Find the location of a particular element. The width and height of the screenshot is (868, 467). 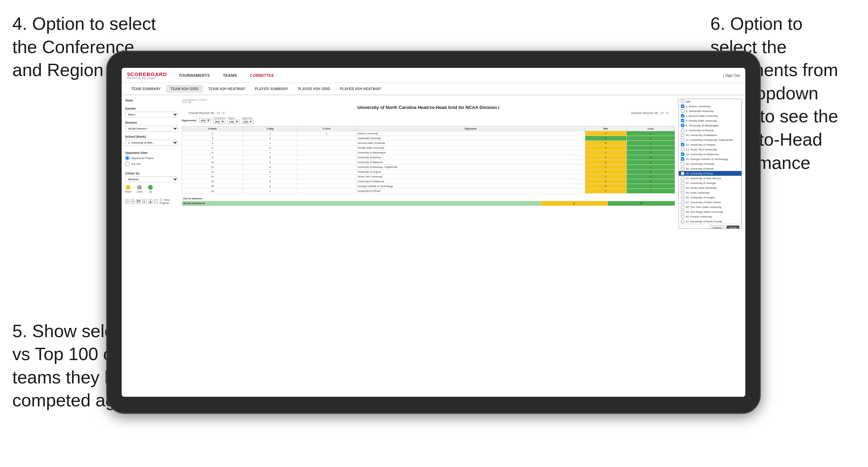

dropdown-item: 27. University of Notre Dame is located at coordinates (710, 202).